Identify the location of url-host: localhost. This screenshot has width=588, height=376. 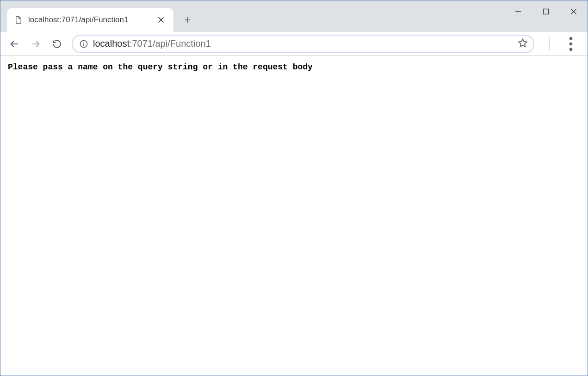
(111, 43).